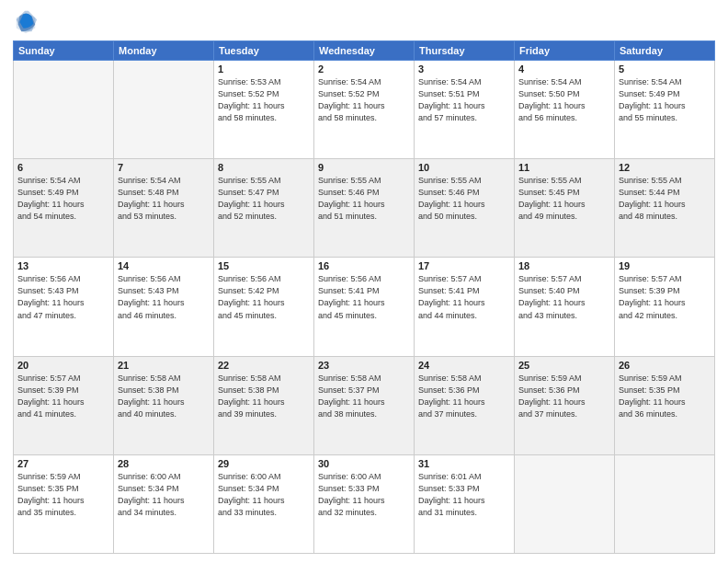 The height and width of the screenshot is (563, 728). I want to click on calendar-cell: 27Sunrise: 5:59 AM Sunset: 5:35 PM Dayli…, so click(64, 504).